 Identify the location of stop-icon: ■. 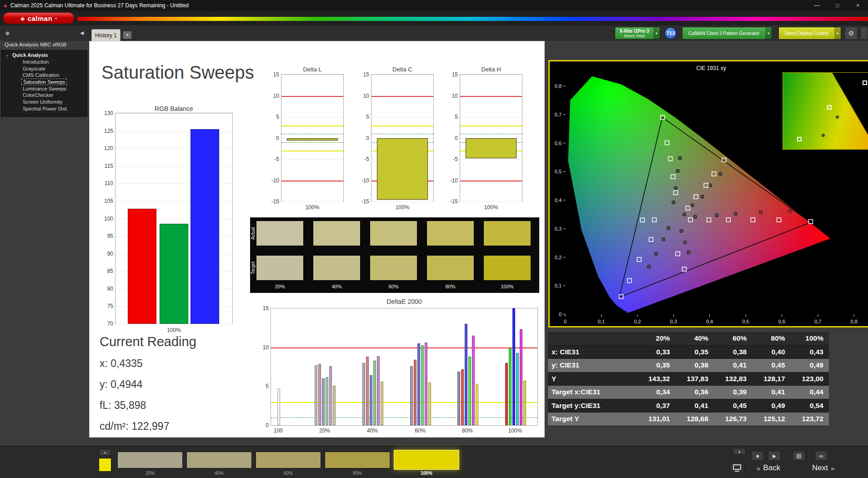
(758, 456).